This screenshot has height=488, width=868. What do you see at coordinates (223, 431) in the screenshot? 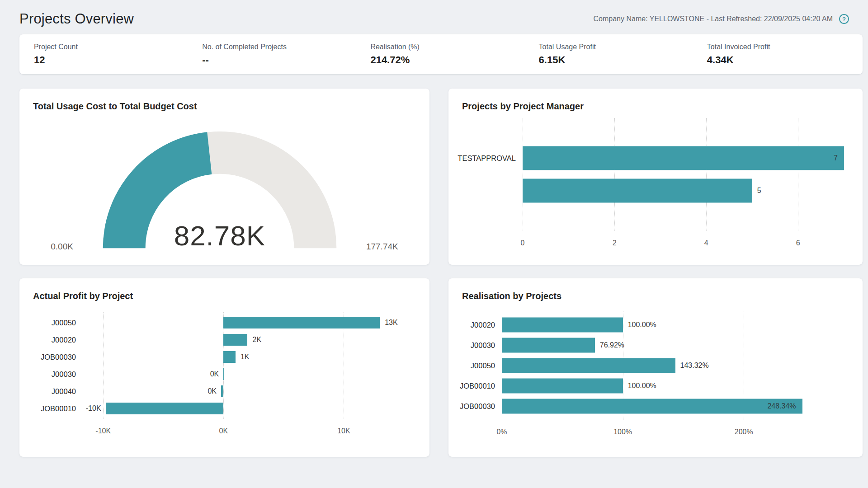
I see `x-tick-label: 0K` at bounding box center [223, 431].